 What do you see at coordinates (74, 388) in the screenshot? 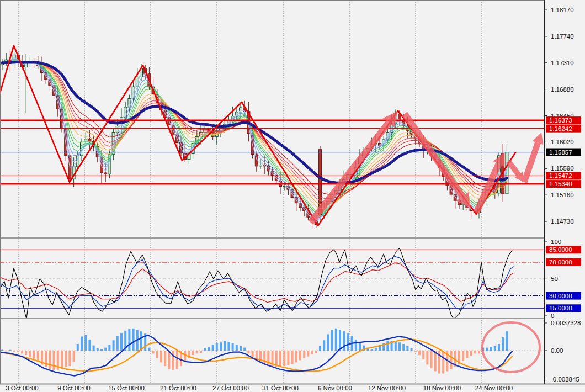
I see `date-label: 9 Oct 00:00` at bounding box center [74, 388].